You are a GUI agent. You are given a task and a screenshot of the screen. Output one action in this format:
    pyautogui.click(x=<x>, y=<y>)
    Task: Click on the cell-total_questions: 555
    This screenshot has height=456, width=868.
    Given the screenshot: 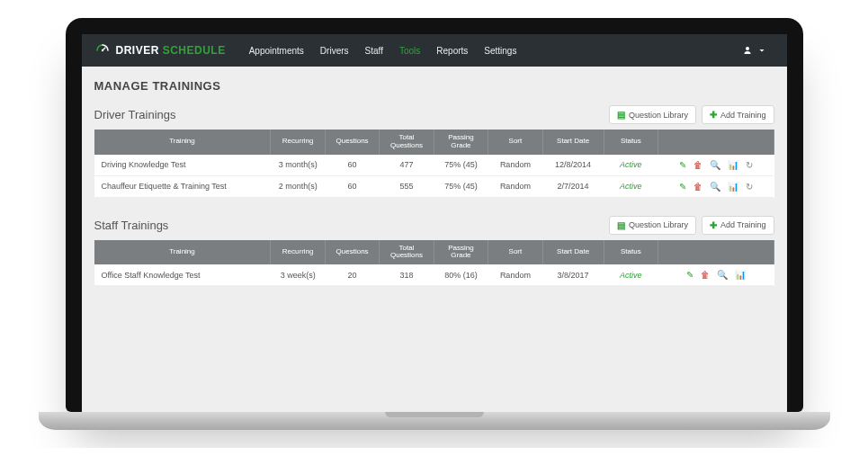 What is the action you would take?
    pyautogui.click(x=407, y=186)
    